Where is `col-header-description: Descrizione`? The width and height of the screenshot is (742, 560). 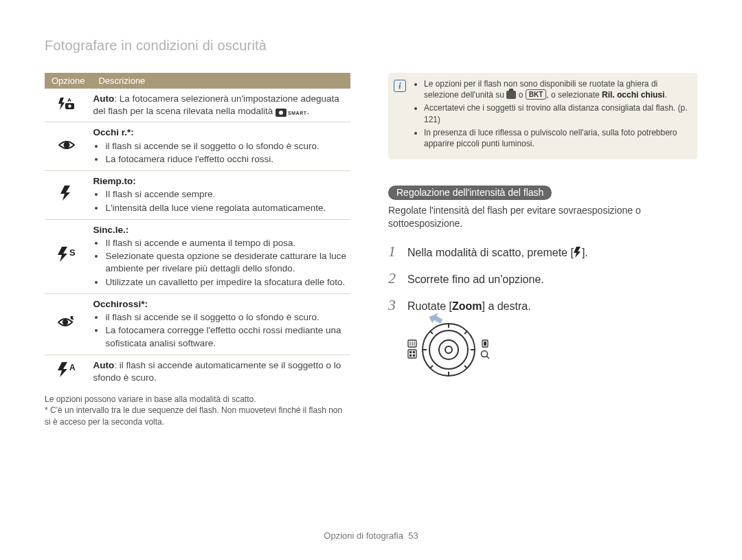 col-header-description: Descrizione is located at coordinates (221, 81).